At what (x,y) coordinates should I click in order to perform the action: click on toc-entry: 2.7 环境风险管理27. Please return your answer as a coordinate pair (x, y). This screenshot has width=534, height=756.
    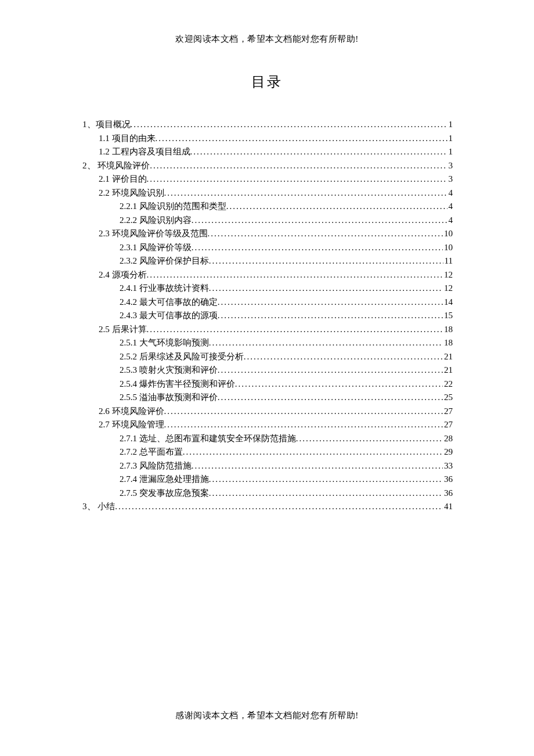
    Looking at the image, I should click on (268, 425).